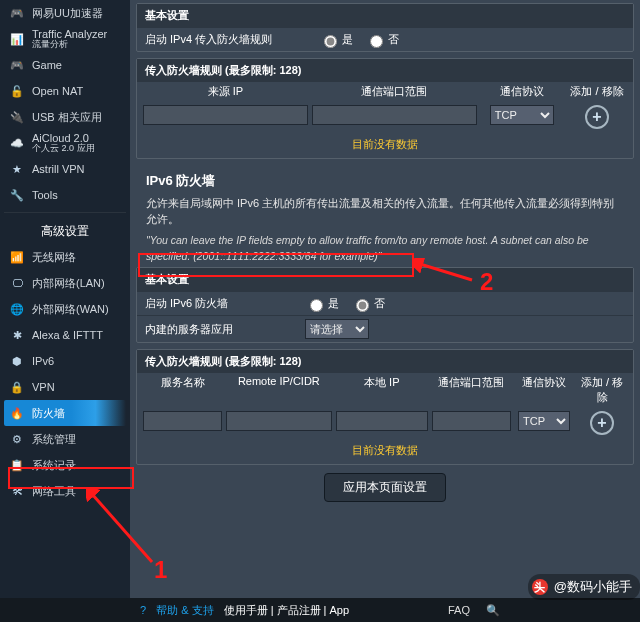  Describe the element at coordinates (385, 407) in the screenshot. I see `ipv6-rules-panel: 传入防火墙规则 (最多限制: 128) 服务名称 Remote IP/CIDR …` at that location.